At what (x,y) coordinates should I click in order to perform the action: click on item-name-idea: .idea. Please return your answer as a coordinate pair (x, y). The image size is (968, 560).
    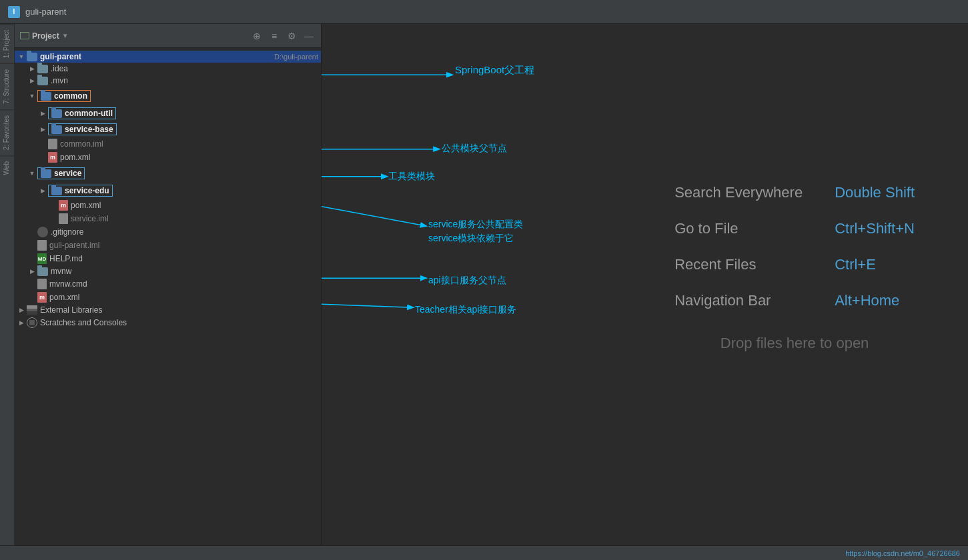
    Looking at the image, I should click on (184, 69).